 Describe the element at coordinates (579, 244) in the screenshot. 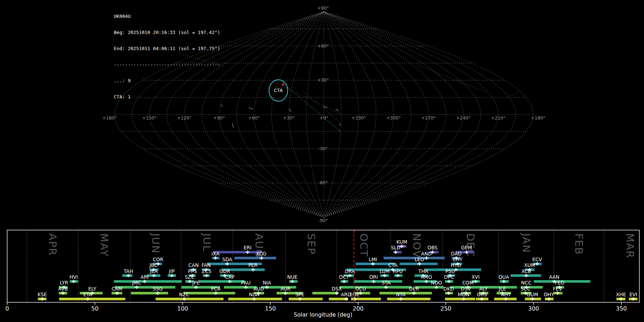

I see `month-label: FEB` at that location.